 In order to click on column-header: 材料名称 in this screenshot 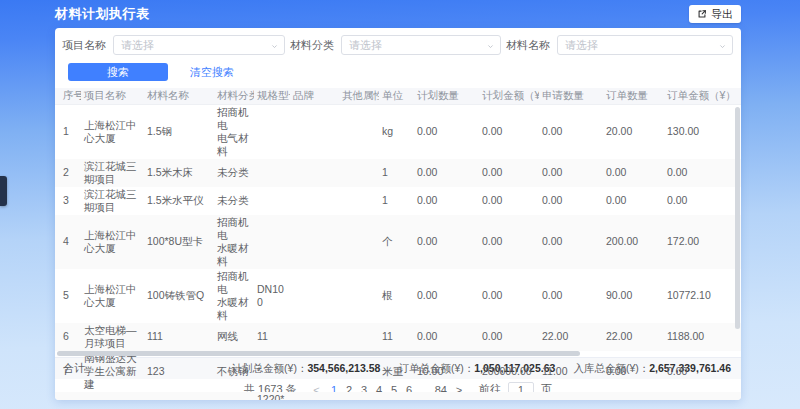, I will do `click(179, 96)`.